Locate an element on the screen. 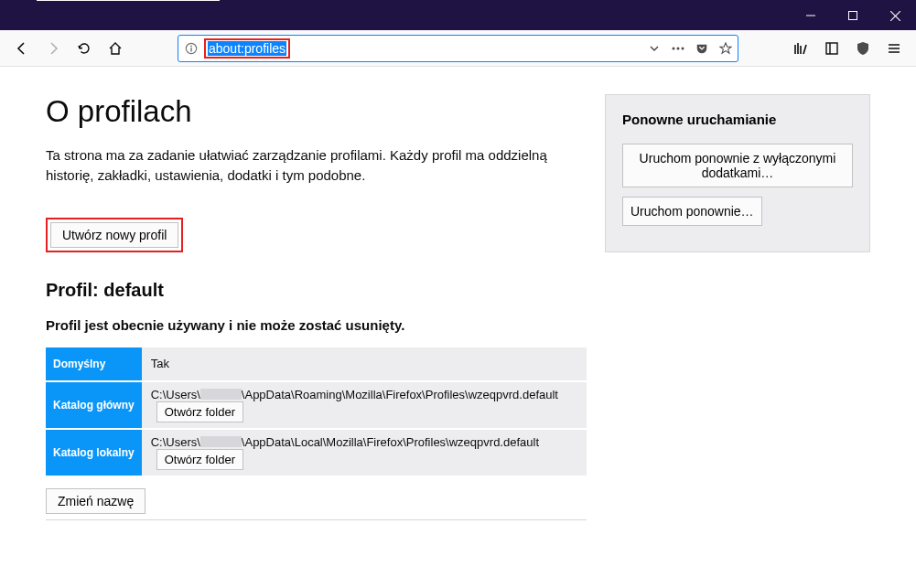 The height and width of the screenshot is (588, 916). table-row: Domyślny Tak is located at coordinates (317, 364).